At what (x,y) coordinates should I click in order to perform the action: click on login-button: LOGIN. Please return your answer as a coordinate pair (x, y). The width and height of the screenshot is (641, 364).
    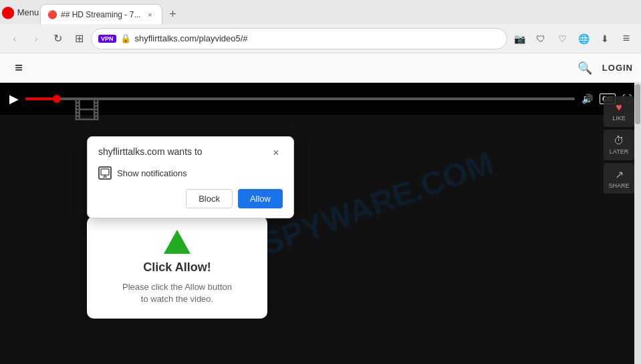
    Looking at the image, I should click on (618, 68).